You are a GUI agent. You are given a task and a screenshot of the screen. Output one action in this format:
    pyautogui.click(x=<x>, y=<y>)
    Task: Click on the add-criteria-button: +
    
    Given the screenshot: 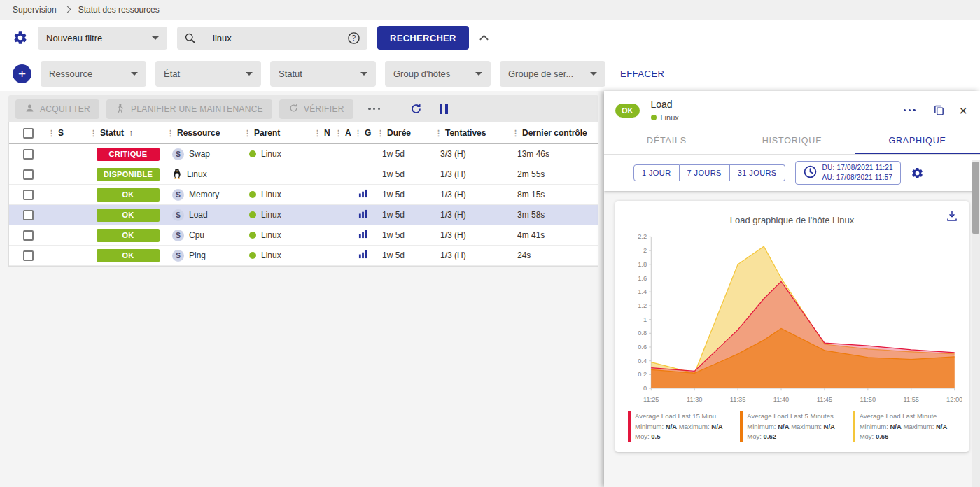 What is the action you would take?
    pyautogui.click(x=22, y=74)
    